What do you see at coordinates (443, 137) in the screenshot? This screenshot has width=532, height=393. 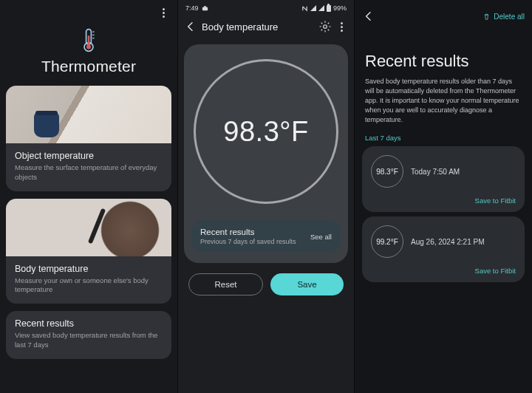 I see `range-label: Last 7 days` at bounding box center [443, 137].